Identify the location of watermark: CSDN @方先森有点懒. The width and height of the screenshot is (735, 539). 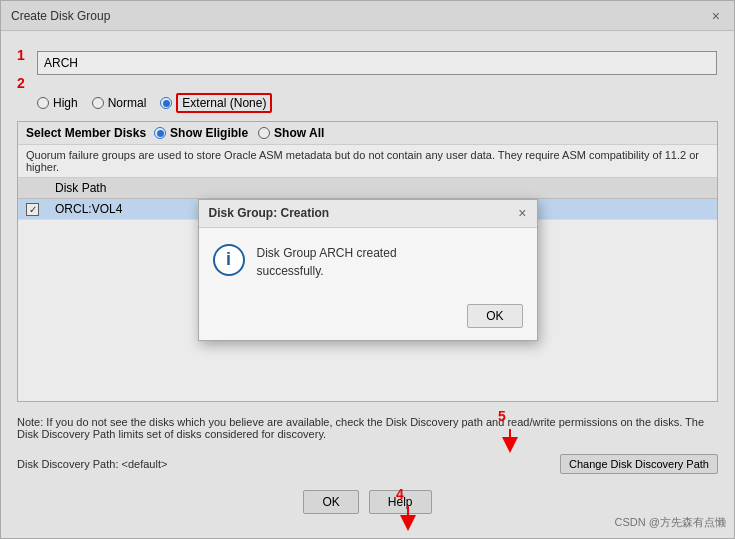
(670, 522).